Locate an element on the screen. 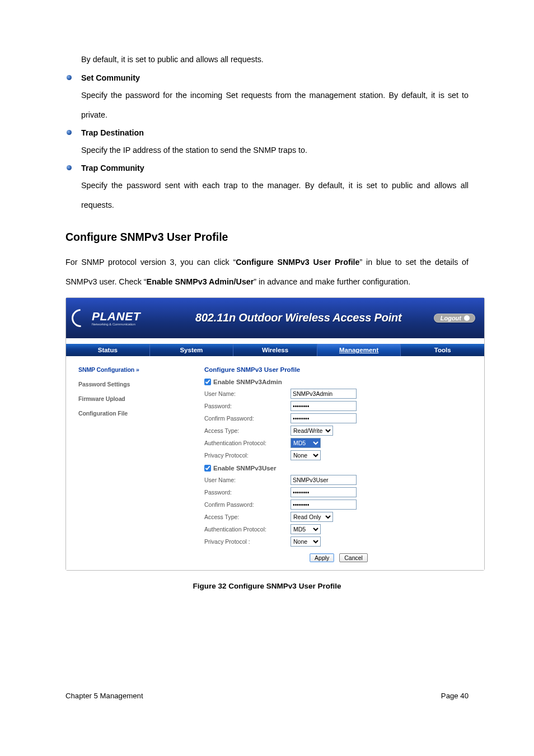  para-bold: Configure SNMPv3 User Profile is located at coordinates (298, 262).